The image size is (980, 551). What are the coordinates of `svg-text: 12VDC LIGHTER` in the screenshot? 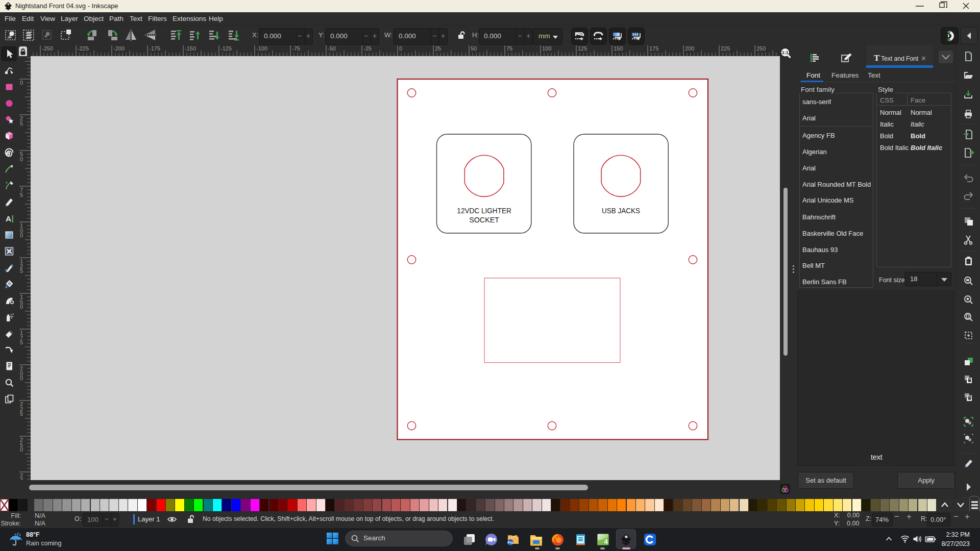 It's located at (484, 210).